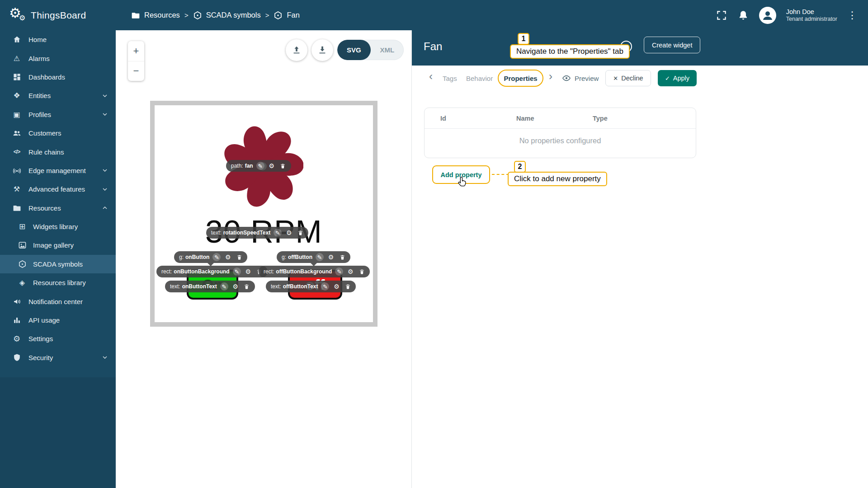 This screenshot has height=488, width=868. I want to click on sidebar-item-dashboards: Dashboards, so click(58, 77).